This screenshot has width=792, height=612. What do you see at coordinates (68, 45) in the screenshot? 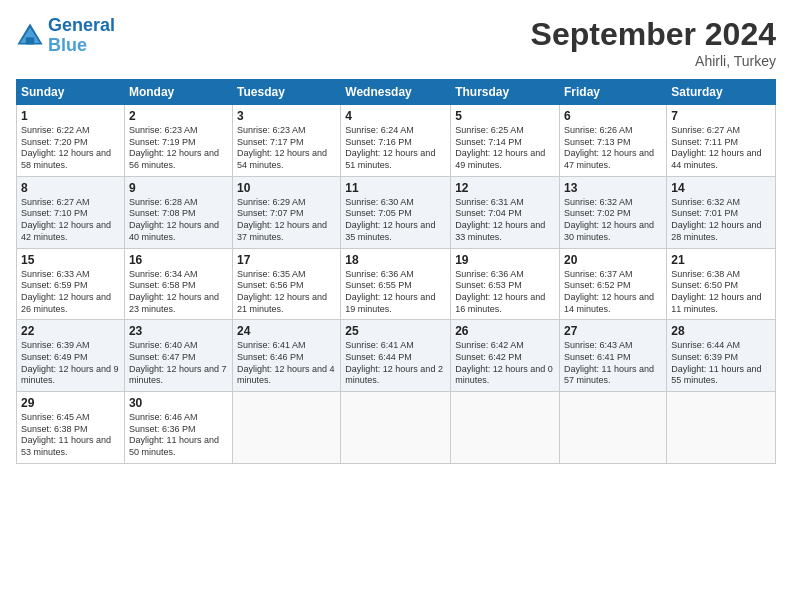
I see `logo-line2: Blue` at bounding box center [68, 45].